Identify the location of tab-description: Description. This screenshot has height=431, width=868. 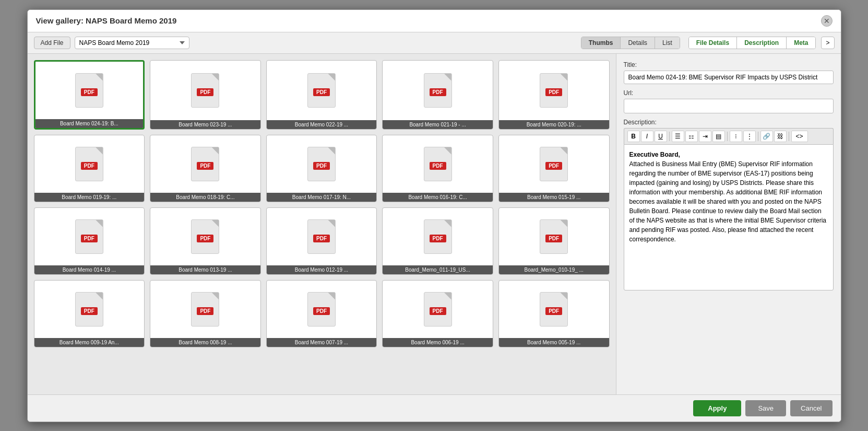
(762, 43).